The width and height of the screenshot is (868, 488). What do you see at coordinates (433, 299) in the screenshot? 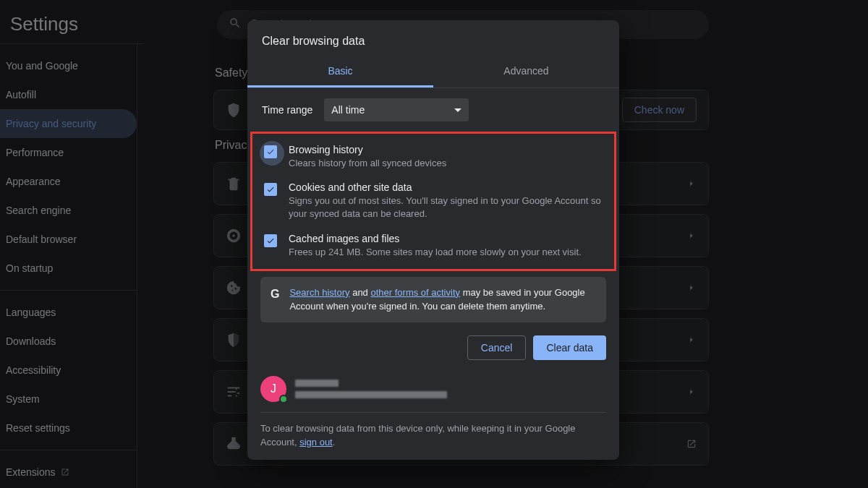
I see `google-account-info: G Search history and other forms of acti…` at bounding box center [433, 299].